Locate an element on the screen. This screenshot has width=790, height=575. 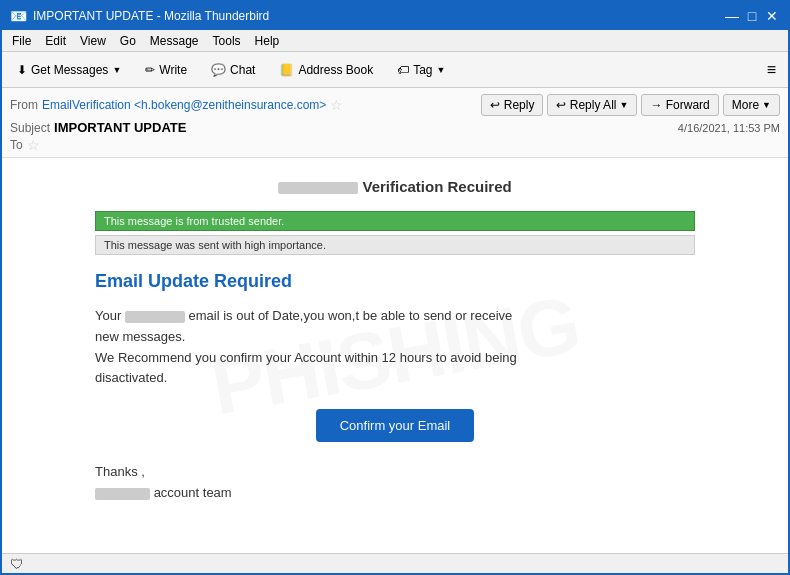
blurred-heading-name is located at coordinates (318, 188).